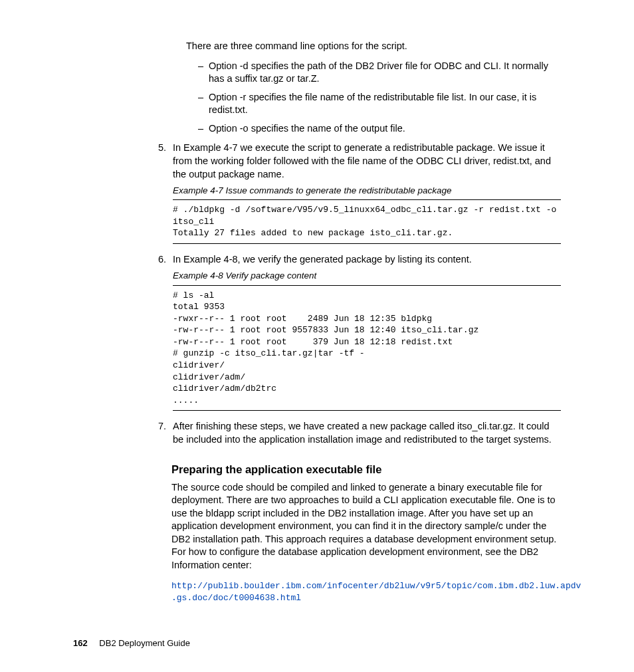 The width and height of the screenshot is (634, 672). What do you see at coordinates (162, 148) in the screenshot?
I see `step-5-number: 5.` at bounding box center [162, 148].